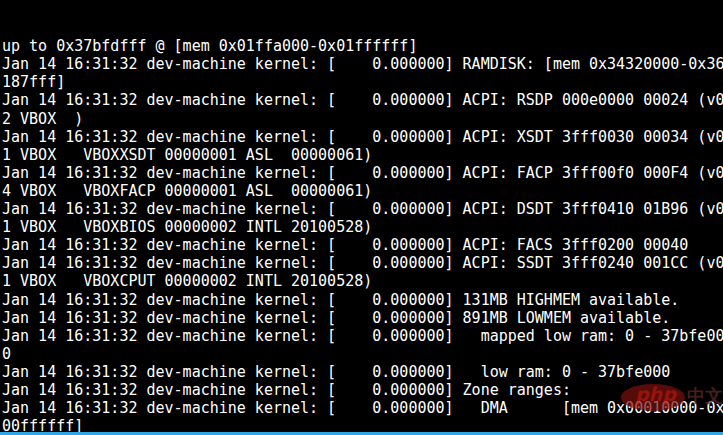 This screenshot has width=723, height=435. I want to click on terminal-line: 4 VBOX VBOXFACP 00000001 ASL 00000061), so click(362, 191).